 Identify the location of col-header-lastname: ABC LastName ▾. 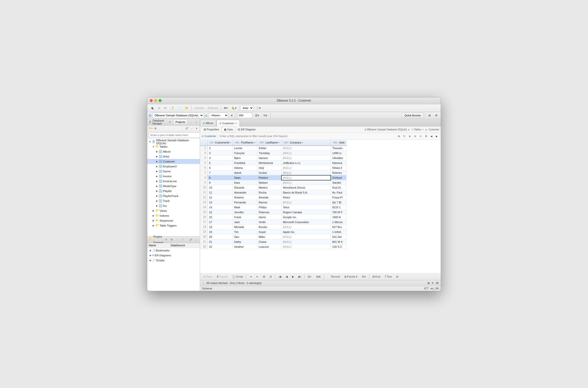
(269, 143).